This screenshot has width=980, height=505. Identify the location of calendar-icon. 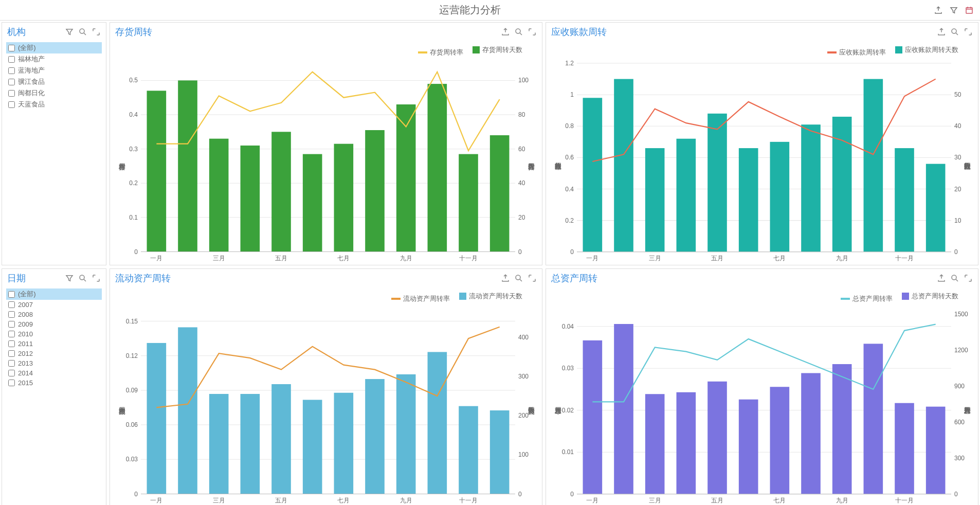
(969, 10).